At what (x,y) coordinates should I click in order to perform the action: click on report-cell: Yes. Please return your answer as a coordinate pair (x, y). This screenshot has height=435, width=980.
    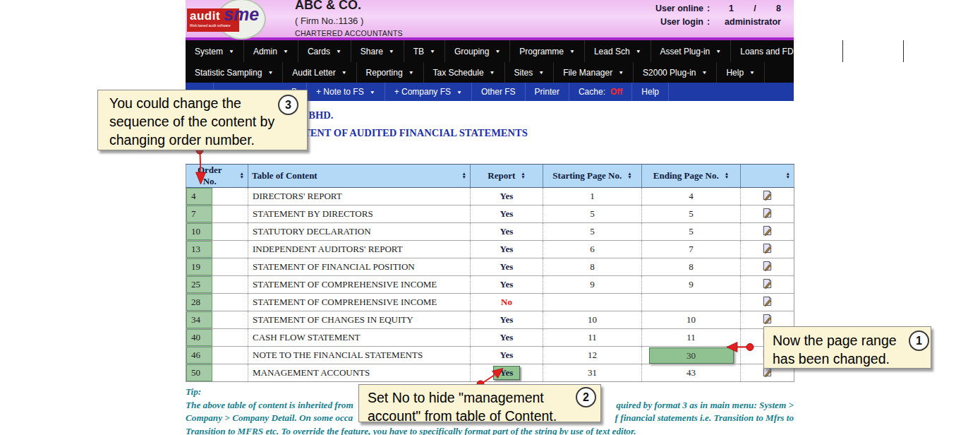
    Looking at the image, I should click on (507, 285).